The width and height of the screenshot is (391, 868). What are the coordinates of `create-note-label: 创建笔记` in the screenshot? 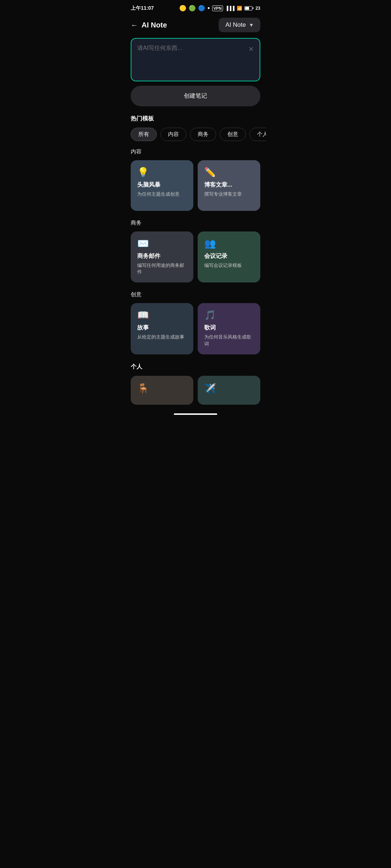 It's located at (196, 95).